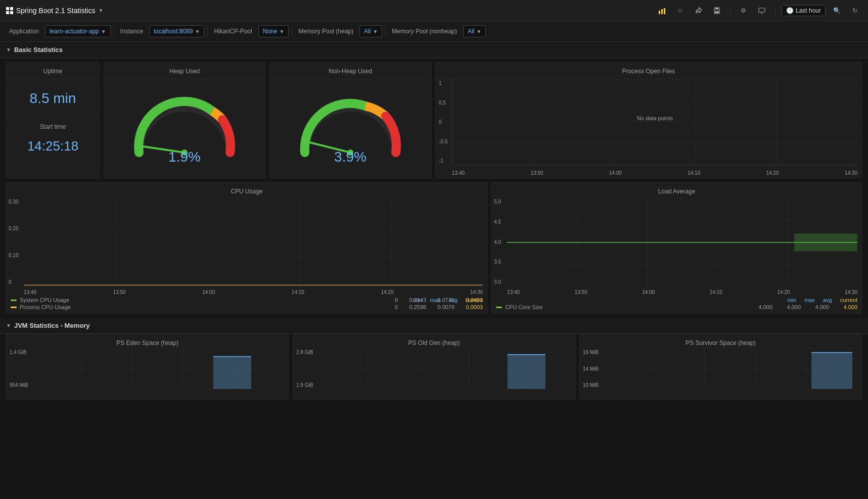 The image size is (868, 499). What do you see at coordinates (416, 307) in the screenshot?
I see `proc-max: 0.2598` at bounding box center [416, 307].